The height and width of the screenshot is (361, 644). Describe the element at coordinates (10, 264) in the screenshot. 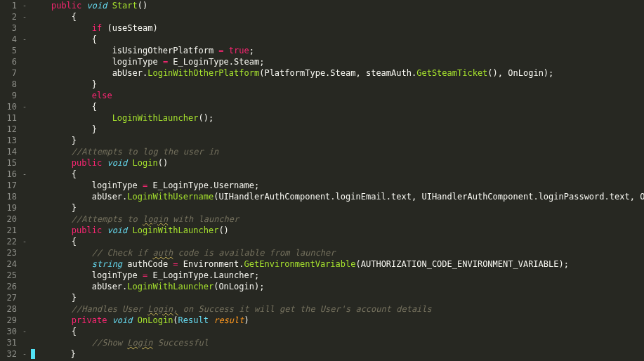

I see `line-number: 24` at that location.